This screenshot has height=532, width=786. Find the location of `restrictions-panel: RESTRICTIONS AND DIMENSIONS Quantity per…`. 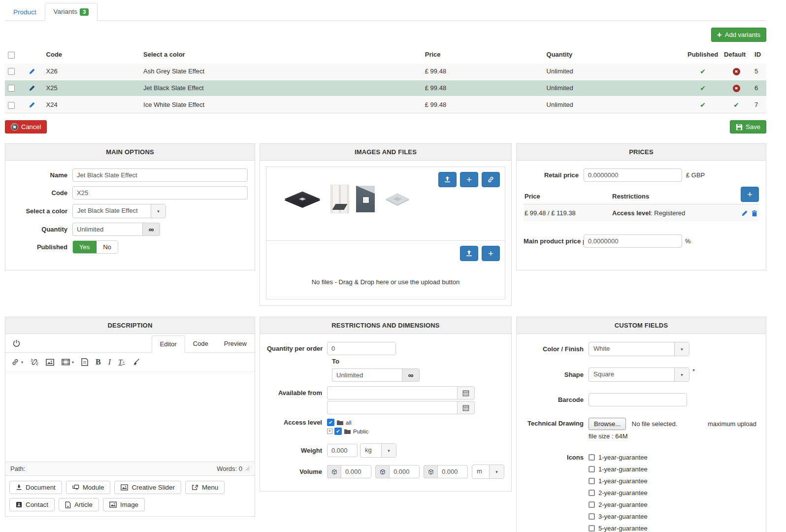

restrictions-panel: RESTRICTIONS AND DIMENSIONS Quantity per… is located at coordinates (386, 404).